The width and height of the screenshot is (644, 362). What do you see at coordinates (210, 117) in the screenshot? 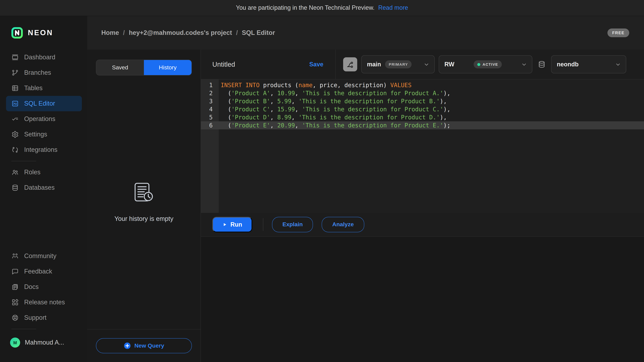
I see `line-number: 5` at bounding box center [210, 117].